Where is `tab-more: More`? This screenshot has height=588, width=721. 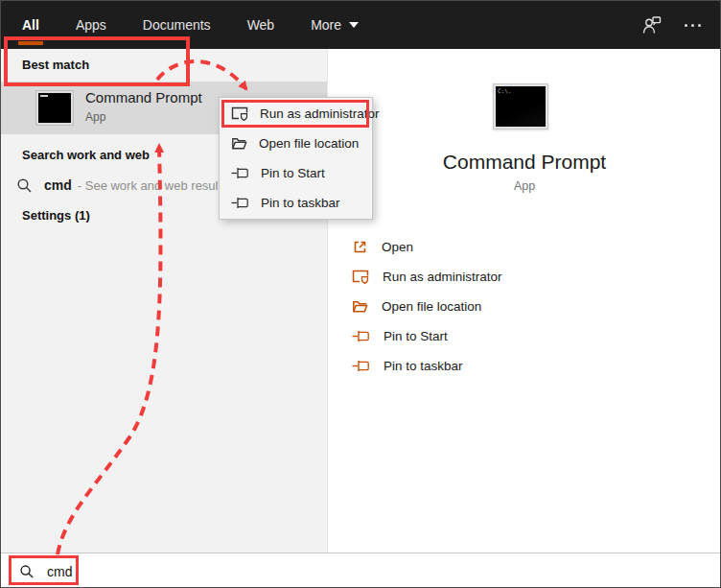 tab-more: More is located at coordinates (335, 25).